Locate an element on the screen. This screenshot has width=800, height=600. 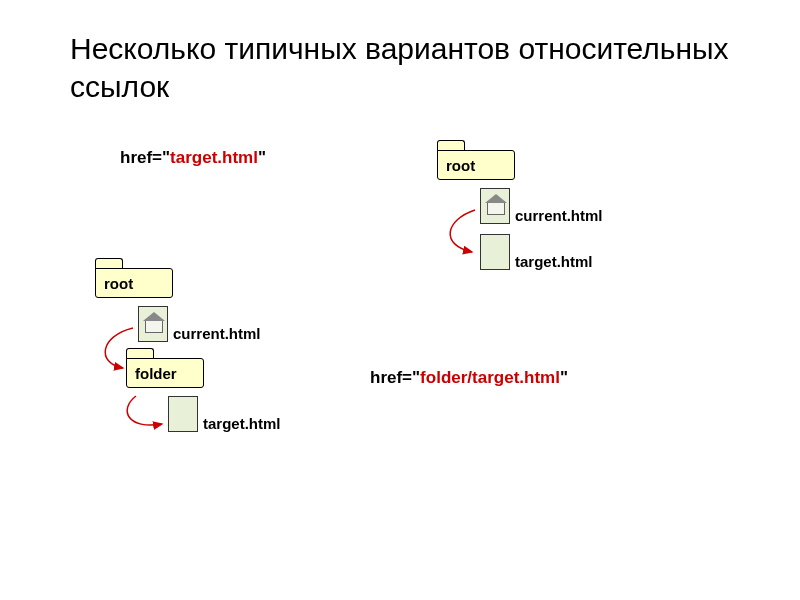
page-title: Несколько типичных вариантов относительн… is located at coordinates (420, 68).